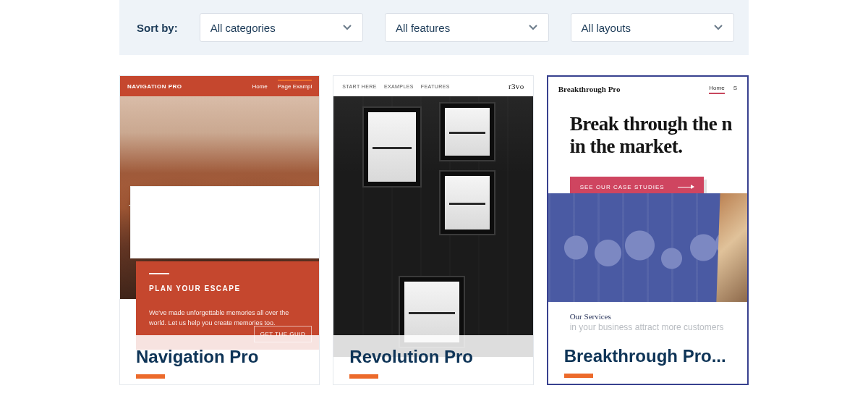  What do you see at coordinates (732, 248) in the screenshot?
I see `preview-photo-strip` at bounding box center [732, 248].